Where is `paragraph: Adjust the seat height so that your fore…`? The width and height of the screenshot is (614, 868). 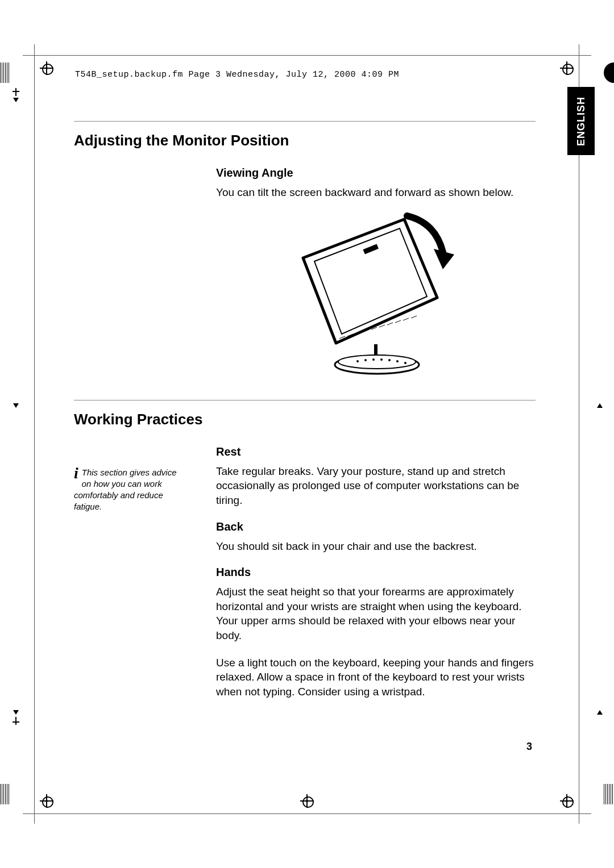
paragraph: Adjust the seat height so that your fore… is located at coordinates (376, 614).